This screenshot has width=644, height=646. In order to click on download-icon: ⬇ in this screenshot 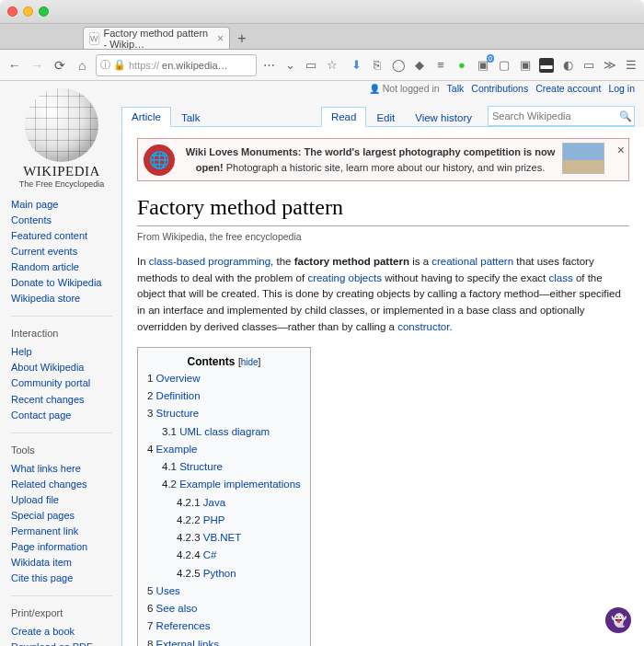, I will do `click(356, 65)`.